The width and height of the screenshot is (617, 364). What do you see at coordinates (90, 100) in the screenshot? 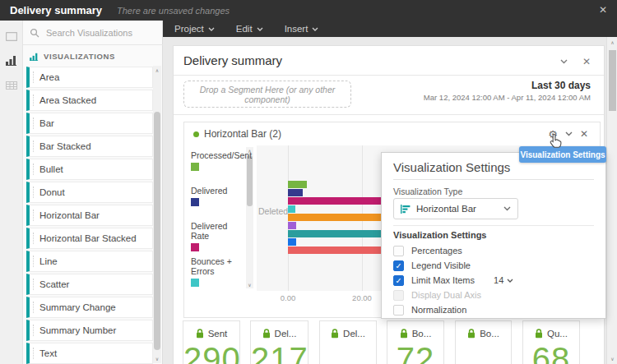
I see `viz-item-area-stacked: Area Stacked` at bounding box center [90, 100].